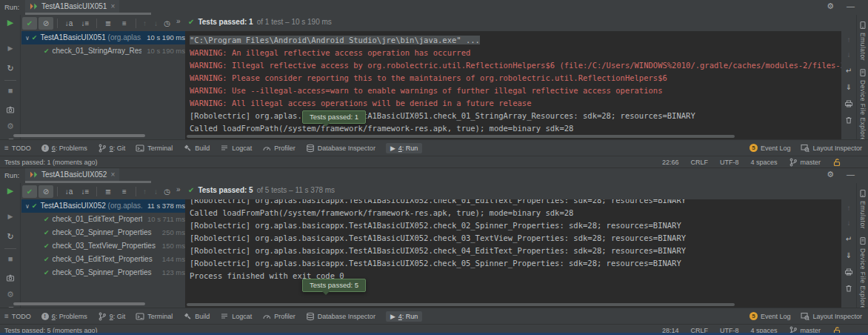 This screenshot has width=868, height=335. Describe the element at coordinates (104, 206) in the screenshot. I see `test-tree-root-row: ∨✔TestA1BasicUIX052 (org.aplas.basica 11…` at that location.